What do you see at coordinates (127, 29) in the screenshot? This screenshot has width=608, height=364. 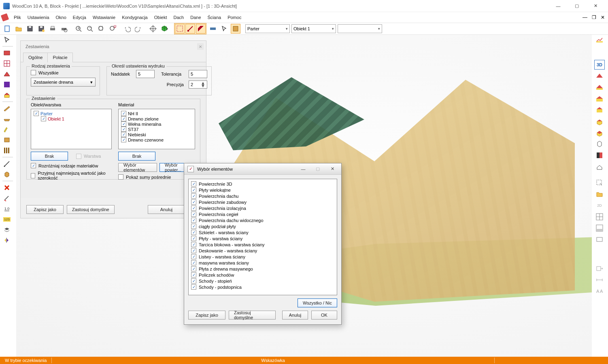 I see `undo-icon` at bounding box center [127, 29].